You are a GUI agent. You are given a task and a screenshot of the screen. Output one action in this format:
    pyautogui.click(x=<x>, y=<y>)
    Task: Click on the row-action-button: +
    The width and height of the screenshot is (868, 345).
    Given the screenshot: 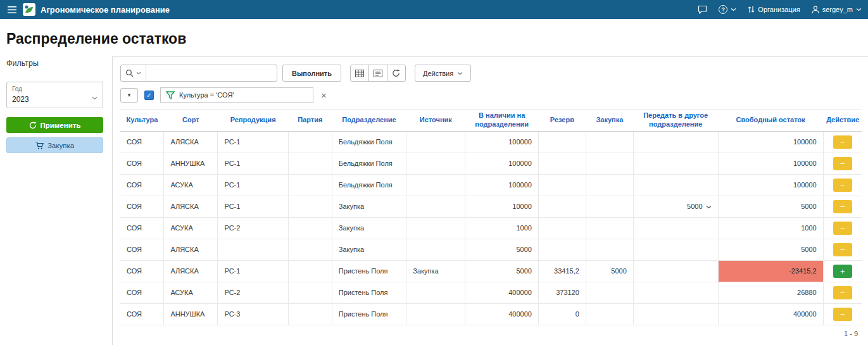 What is the action you would take?
    pyautogui.click(x=843, y=271)
    